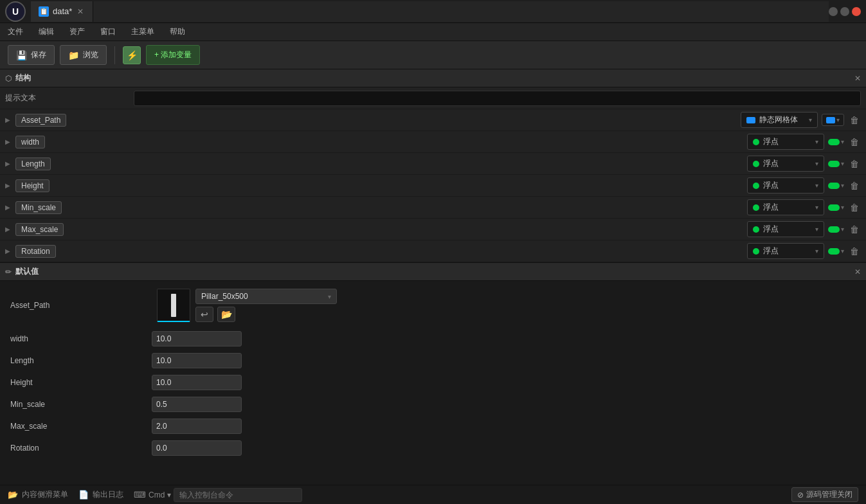 The image size is (866, 504). I want to click on browse-button: 📁 浏览, so click(84, 55).